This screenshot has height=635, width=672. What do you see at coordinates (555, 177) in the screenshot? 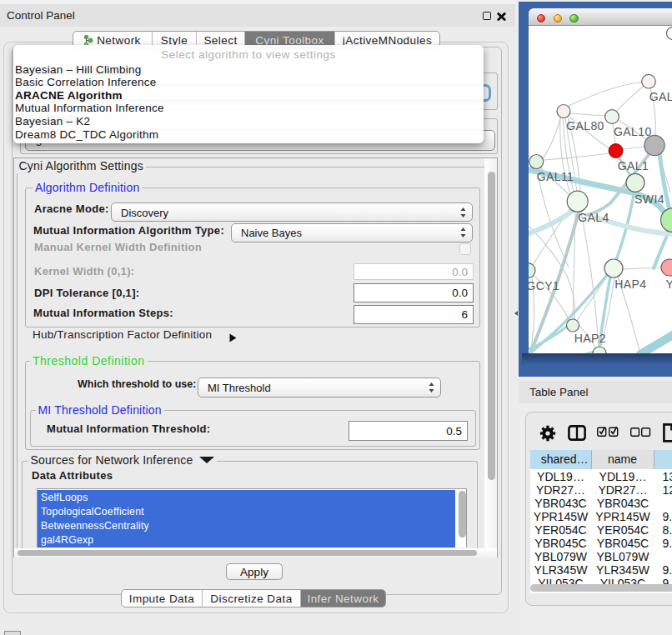
I see `svg-text: GAL11` at bounding box center [555, 177].